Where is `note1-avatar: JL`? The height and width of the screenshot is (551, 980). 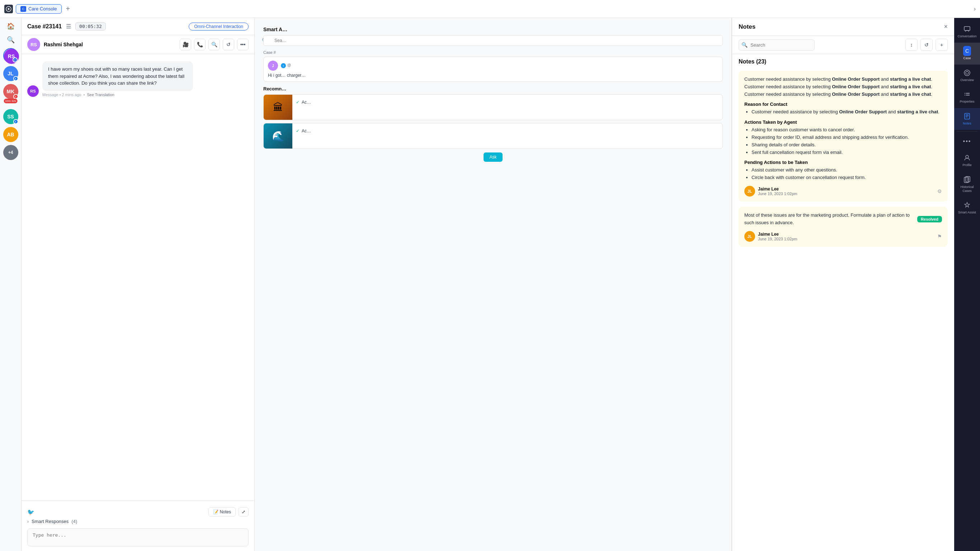 note1-avatar: JL is located at coordinates (750, 191).